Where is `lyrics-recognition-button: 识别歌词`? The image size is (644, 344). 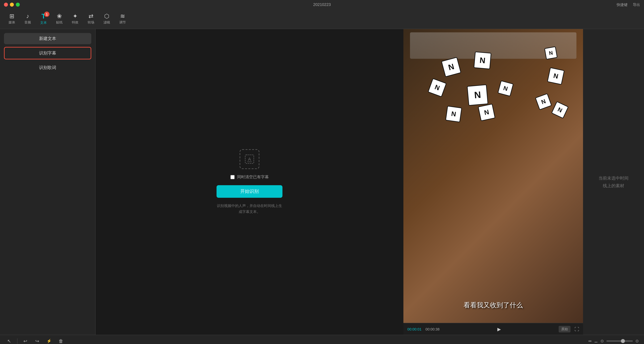 lyrics-recognition-button: 识别歌词 is located at coordinates (48, 68).